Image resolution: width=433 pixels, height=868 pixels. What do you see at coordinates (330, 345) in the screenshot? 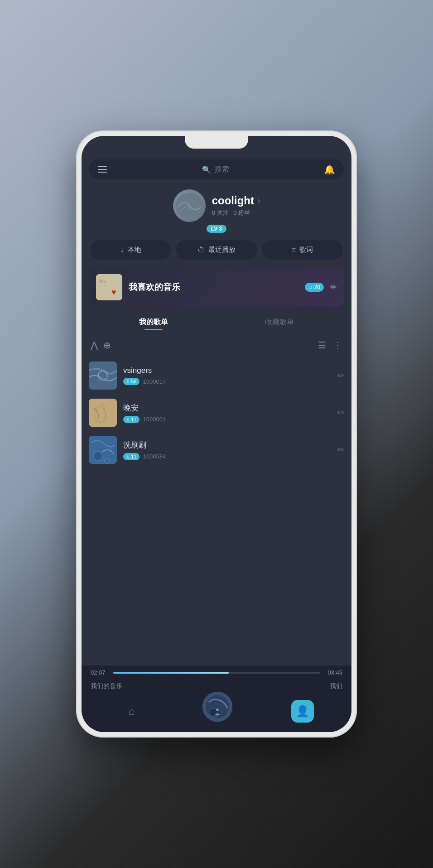
I see `toolbar-right: ☰ ⋮` at bounding box center [330, 345].